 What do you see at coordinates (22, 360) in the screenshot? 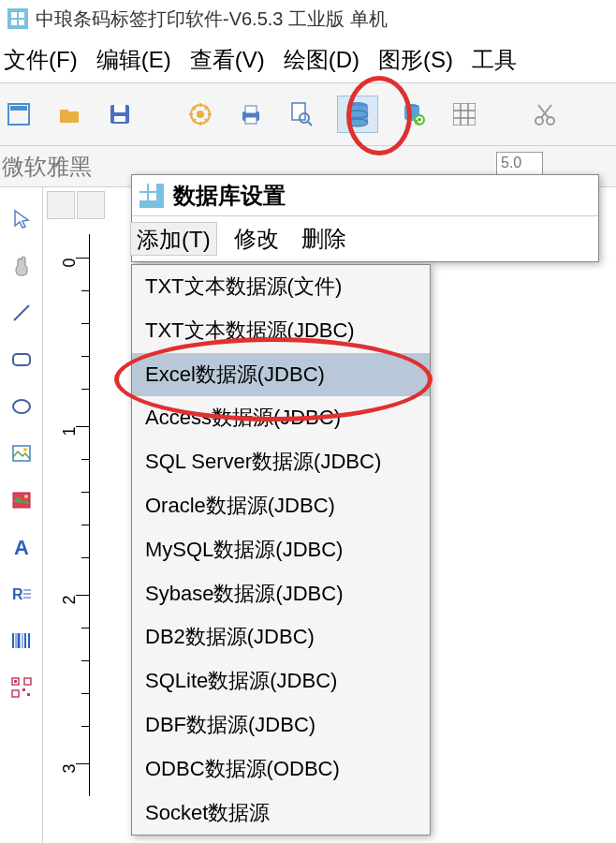
I see `rect-icon` at bounding box center [22, 360].